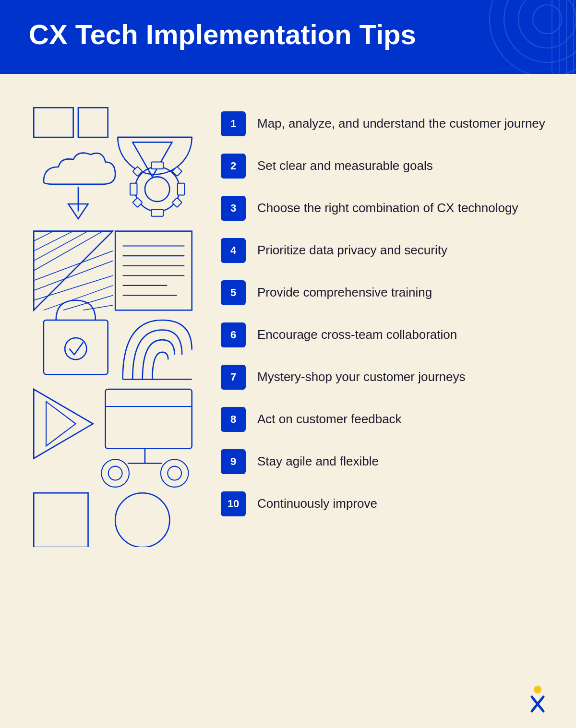 This screenshot has width=576, height=728. What do you see at coordinates (352, 249) in the screenshot?
I see `tip-text-4: Prioritize data privacy and security` at bounding box center [352, 249].